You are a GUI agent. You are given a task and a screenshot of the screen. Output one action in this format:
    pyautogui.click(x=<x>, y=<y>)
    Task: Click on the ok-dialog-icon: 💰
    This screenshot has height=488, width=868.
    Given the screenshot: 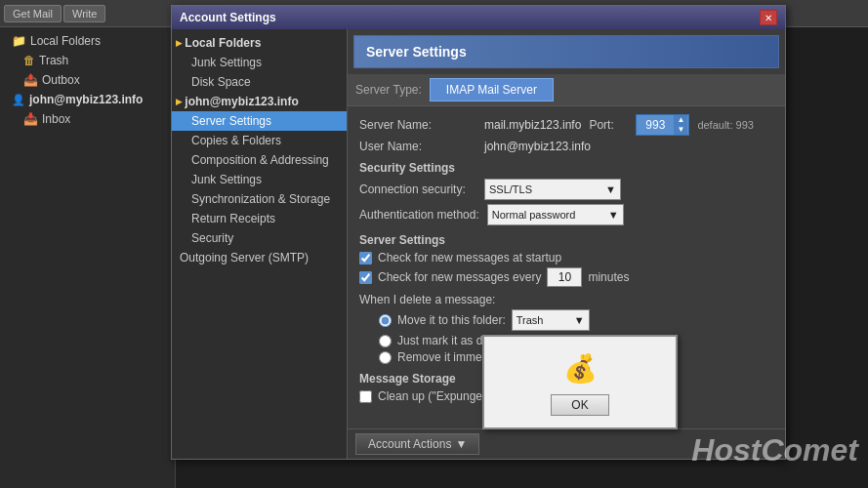 What is the action you would take?
    pyautogui.click(x=580, y=369)
    